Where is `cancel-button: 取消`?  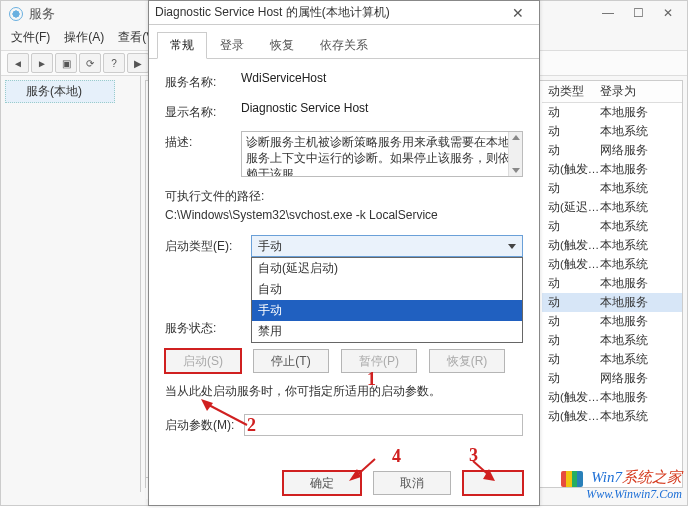
cancel-button: 取消 is located at coordinates (412, 483).